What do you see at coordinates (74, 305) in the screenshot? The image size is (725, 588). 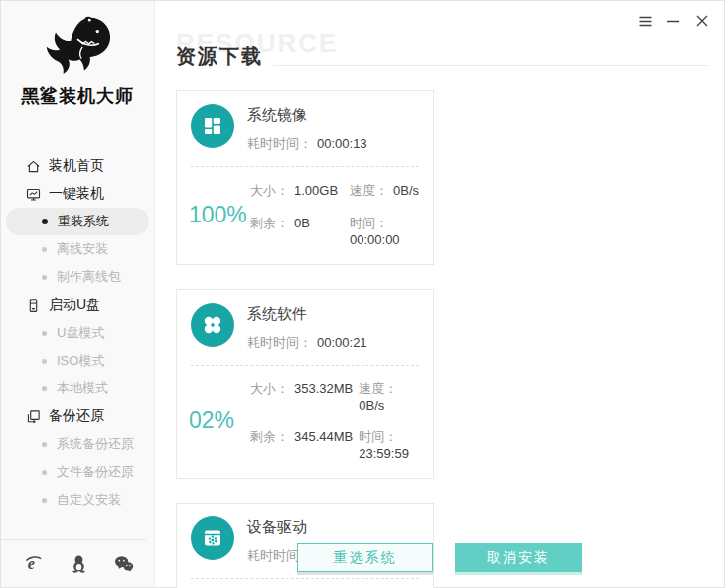 I see `sidebar-item-label: 启动U盘` at bounding box center [74, 305].